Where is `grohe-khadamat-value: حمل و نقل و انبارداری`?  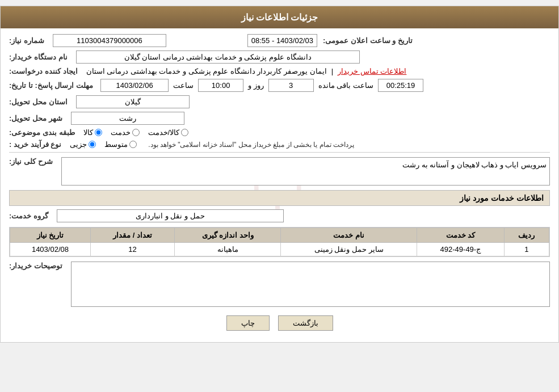 grohe-khadamat-value: حمل و نقل و انبارداری is located at coordinates (170, 216).